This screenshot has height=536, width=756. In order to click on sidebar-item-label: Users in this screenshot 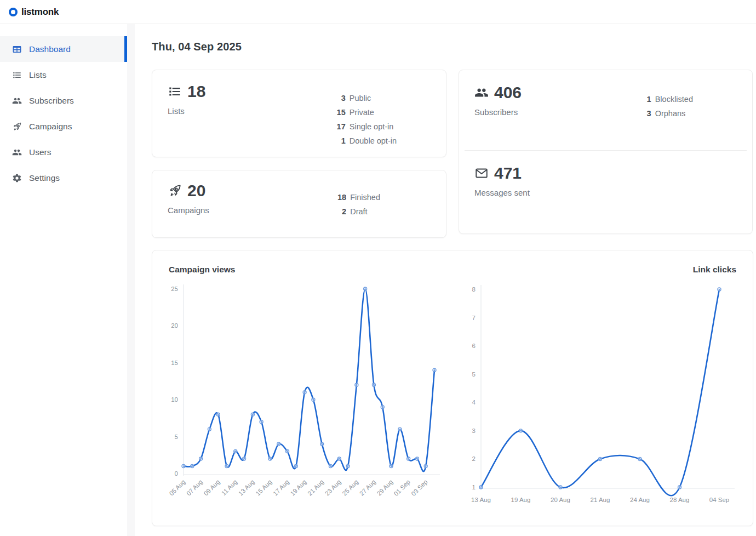, I will do `click(40, 152)`.